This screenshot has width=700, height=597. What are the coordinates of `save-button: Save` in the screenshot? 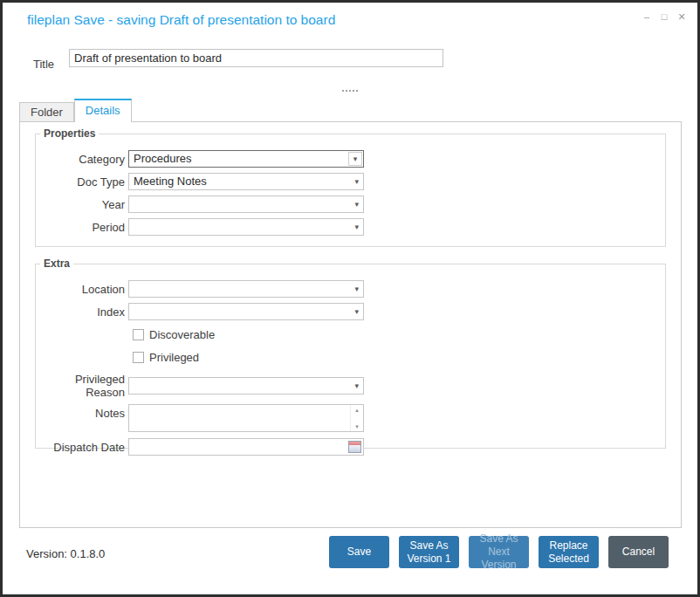 It's located at (360, 552).